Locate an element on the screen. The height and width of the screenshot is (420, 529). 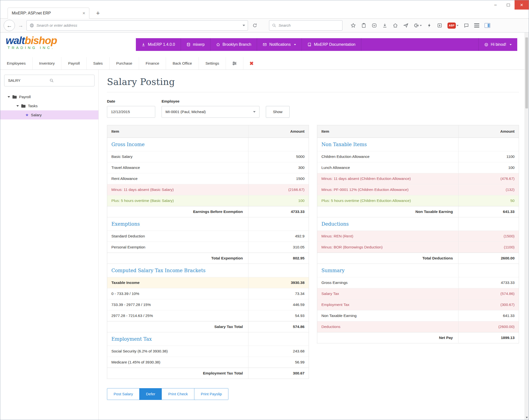
sidebar-search-input: SALRY is located at coordinates (29, 80).